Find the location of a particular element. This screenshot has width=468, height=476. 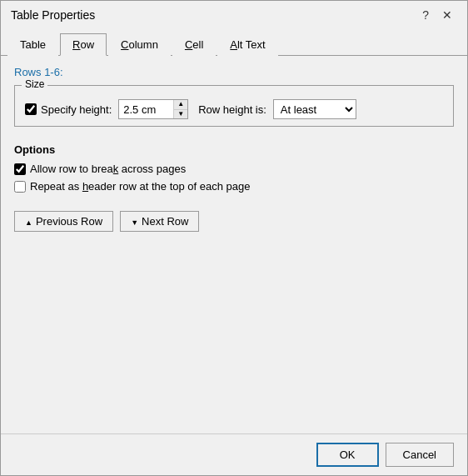

next-row-icon is located at coordinates (135, 222).